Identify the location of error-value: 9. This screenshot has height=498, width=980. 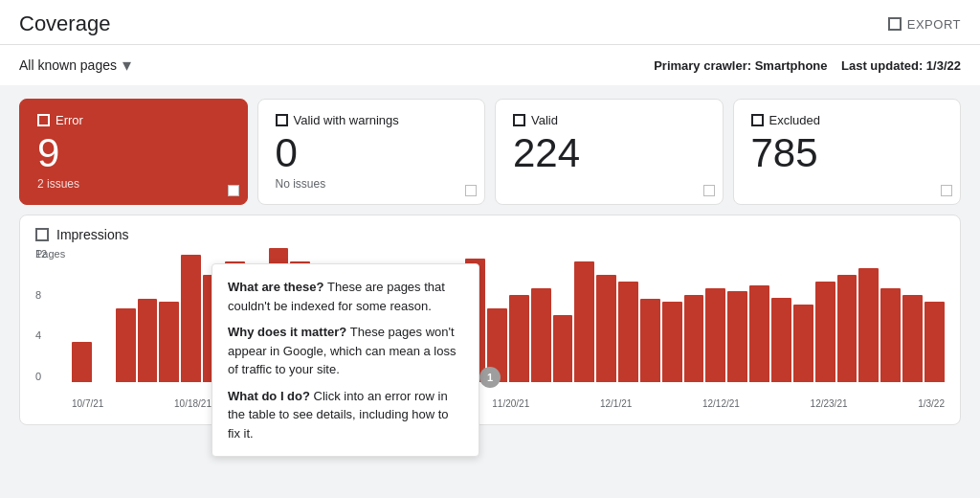
(134, 153).